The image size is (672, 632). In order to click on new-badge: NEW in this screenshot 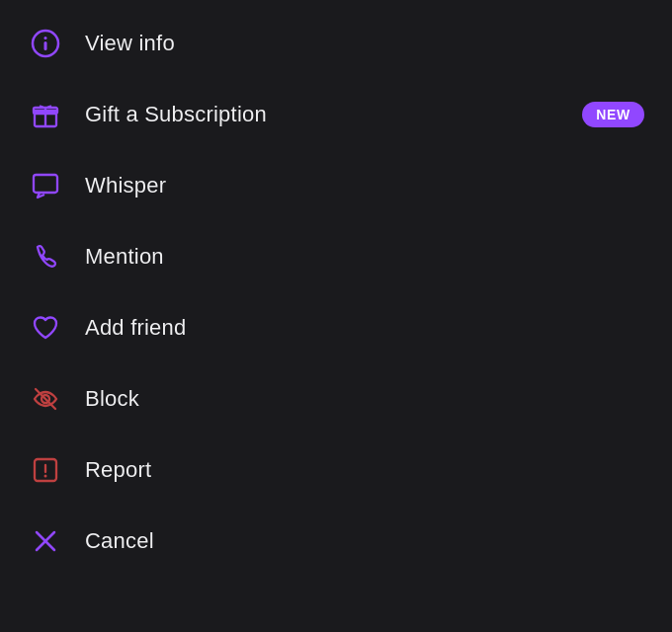, I will do `click(613, 115)`.